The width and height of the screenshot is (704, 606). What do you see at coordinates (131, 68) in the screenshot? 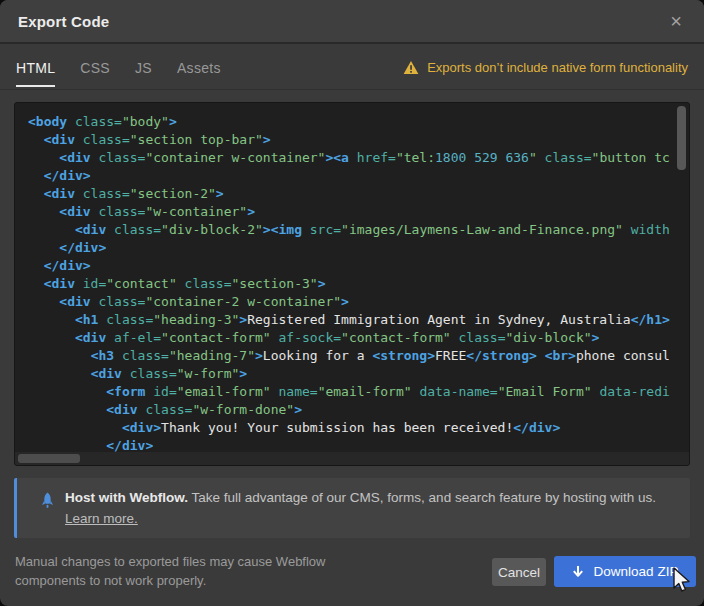
I see `tab-bar-tabs: HTMLCSSJSAssets` at bounding box center [131, 68].